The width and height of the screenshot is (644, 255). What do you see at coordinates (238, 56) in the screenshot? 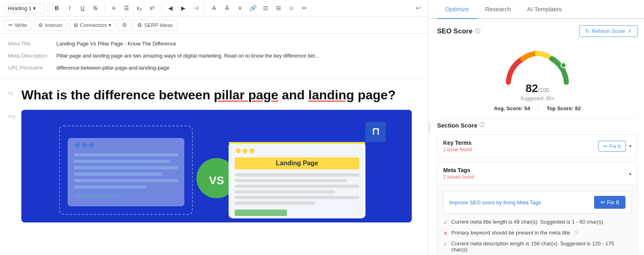
I see `meta-description-value: Pillar page and landing page are two ama…` at bounding box center [238, 56].